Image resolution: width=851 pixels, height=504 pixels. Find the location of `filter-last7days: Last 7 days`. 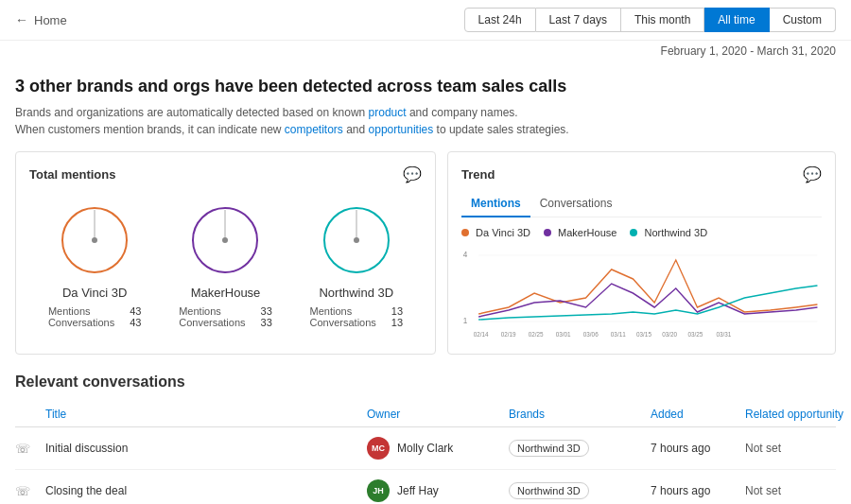

filter-last7days: Last 7 days is located at coordinates (579, 20).